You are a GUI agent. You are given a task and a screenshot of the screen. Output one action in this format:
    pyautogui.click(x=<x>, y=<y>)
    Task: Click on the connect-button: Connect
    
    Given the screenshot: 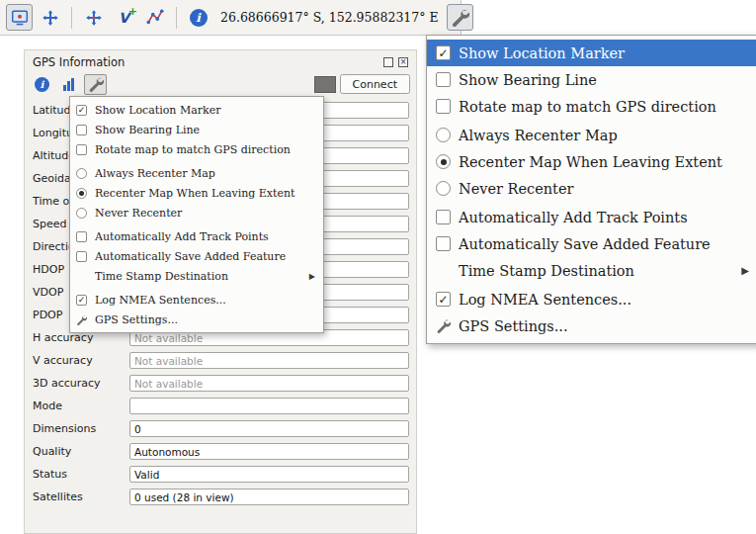 What is the action you would take?
    pyautogui.click(x=376, y=84)
    